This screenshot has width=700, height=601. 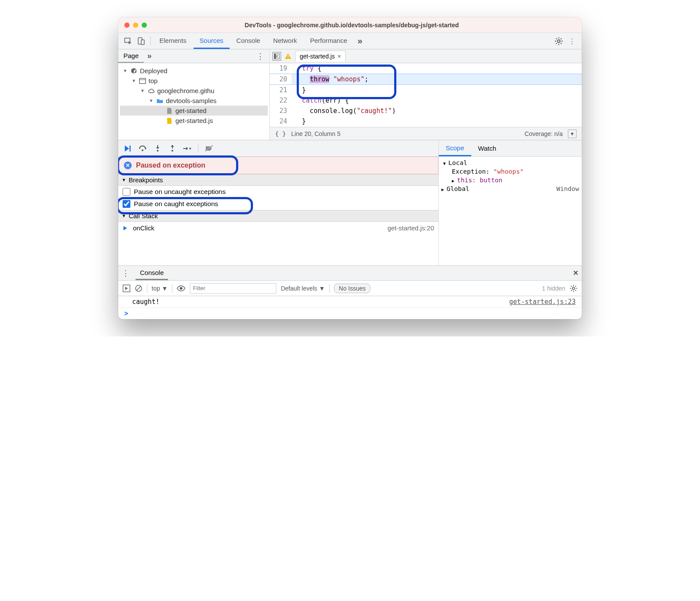 What do you see at coordinates (278, 180) in the screenshot?
I see `breakpoints-section-header: ▼Breakpoints` at bounding box center [278, 180].